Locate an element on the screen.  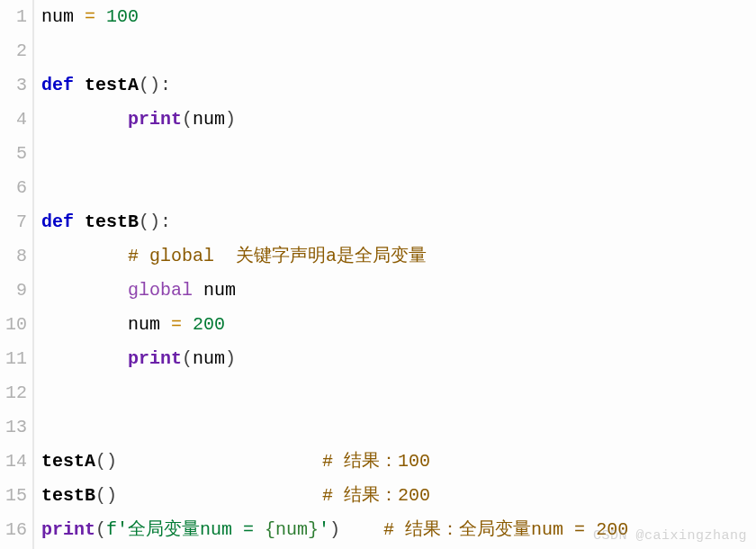
line-number: 15 is located at coordinates (14, 496).